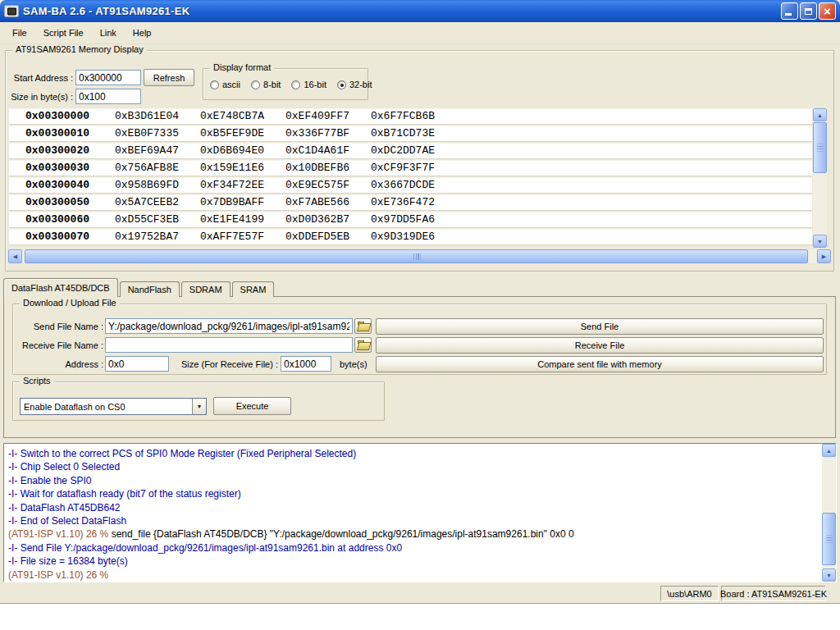 This screenshot has height=630, width=840. I want to click on log-vertical-scrollbar: ▲ ▼, so click(829, 513).